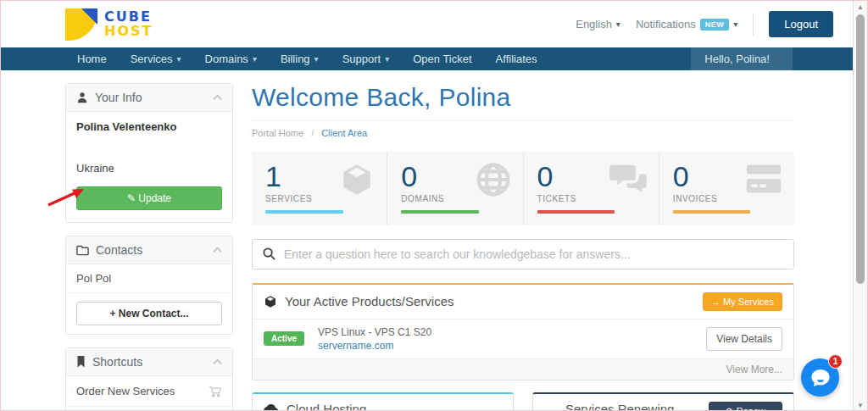  I want to click on credit-card-icon, so click(764, 179).